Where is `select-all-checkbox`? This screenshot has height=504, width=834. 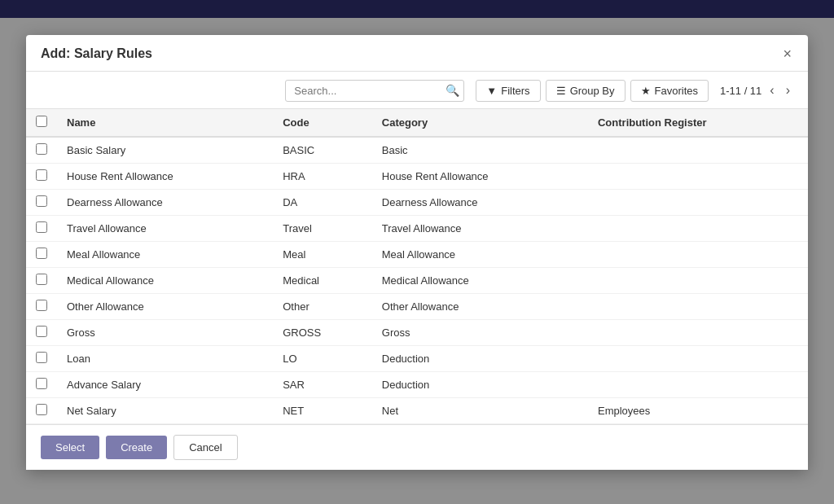 select-all-checkbox is located at coordinates (42, 121).